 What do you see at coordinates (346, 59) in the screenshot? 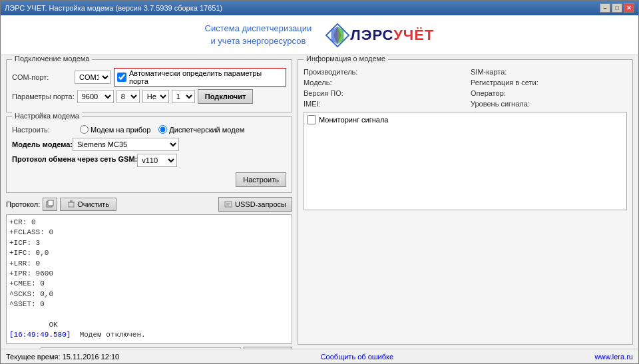
I see `modem-info-title: Информация о модеме` at bounding box center [346, 59].